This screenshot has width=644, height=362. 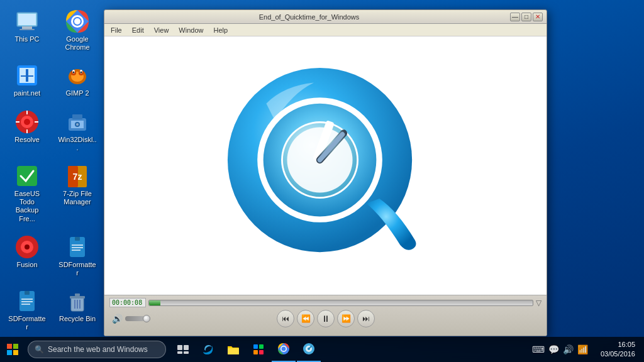 What do you see at coordinates (13, 349) in the screenshot?
I see `start-button` at bounding box center [13, 349].